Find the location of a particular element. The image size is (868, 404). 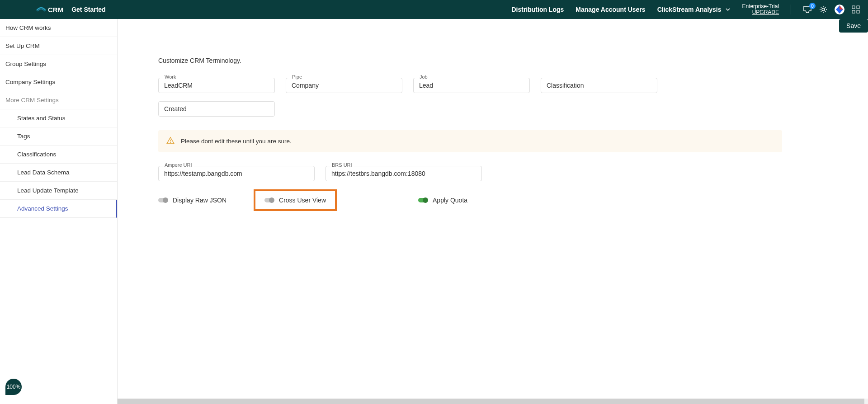

apps-grid-button is located at coordinates (856, 9).